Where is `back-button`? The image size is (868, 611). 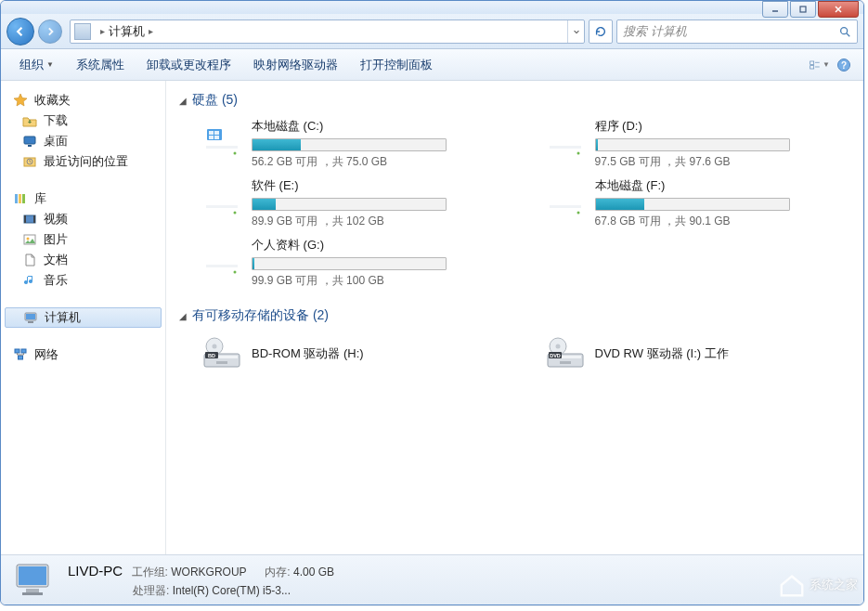 back-button is located at coordinates (20, 32).